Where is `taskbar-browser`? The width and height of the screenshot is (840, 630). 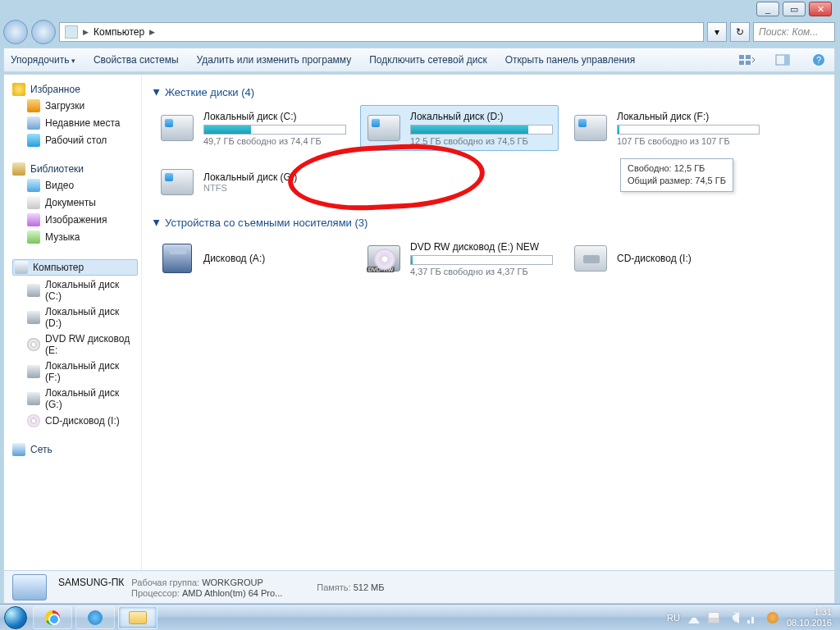 taskbar-browser is located at coordinates (95, 618).